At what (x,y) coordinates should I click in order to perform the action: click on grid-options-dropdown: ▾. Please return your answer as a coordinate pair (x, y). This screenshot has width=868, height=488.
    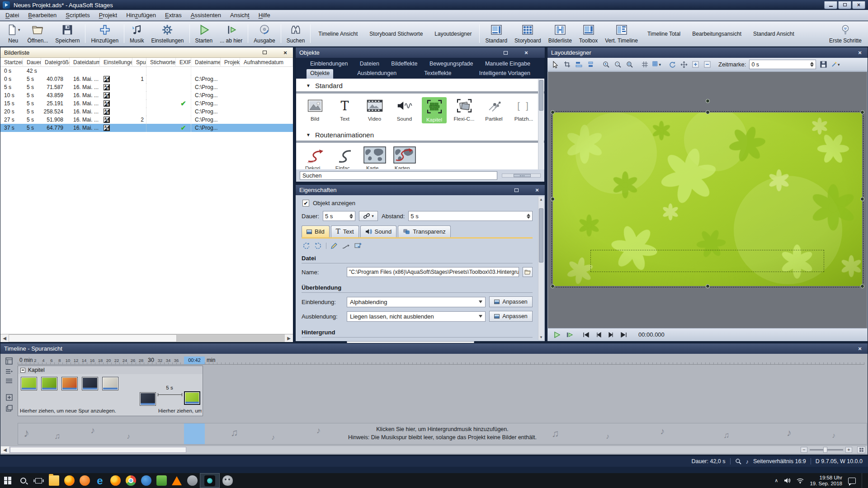
    Looking at the image, I should click on (656, 64).